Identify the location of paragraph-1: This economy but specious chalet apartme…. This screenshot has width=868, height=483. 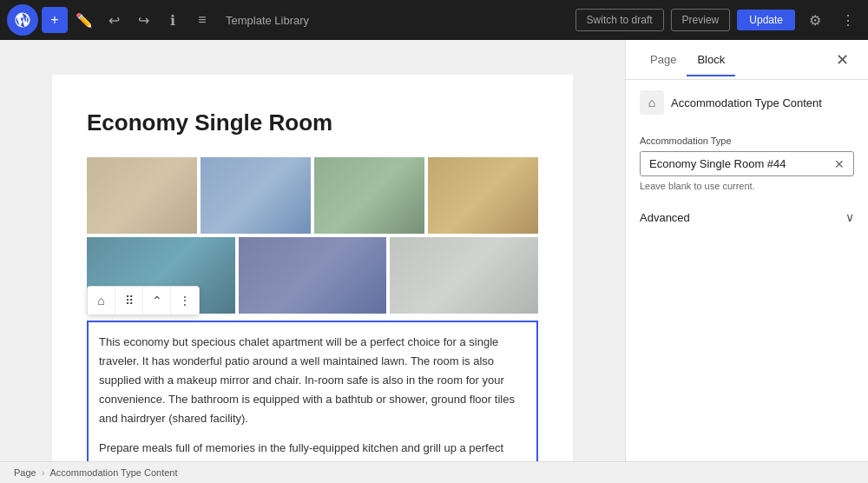
(312, 380).